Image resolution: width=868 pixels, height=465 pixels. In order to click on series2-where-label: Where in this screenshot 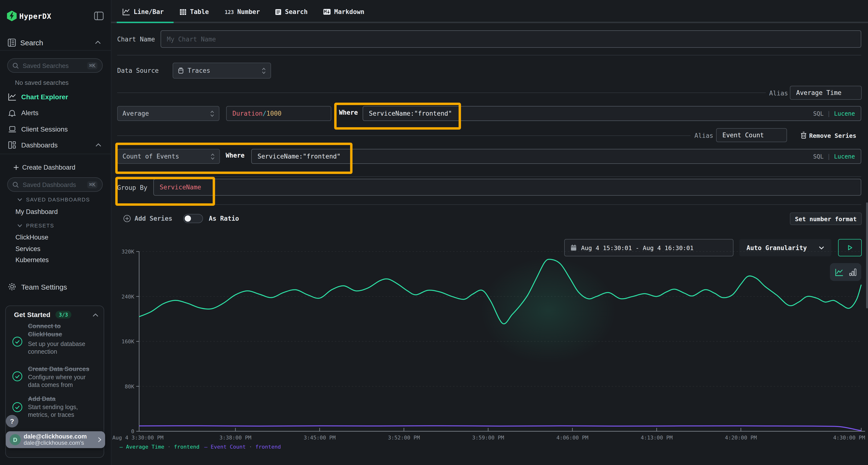, I will do `click(235, 156)`.